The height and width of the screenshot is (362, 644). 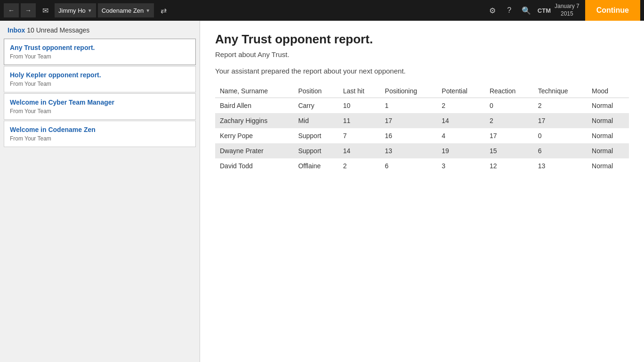 I want to click on user2-name: Codename Zen, so click(x=123, y=10).